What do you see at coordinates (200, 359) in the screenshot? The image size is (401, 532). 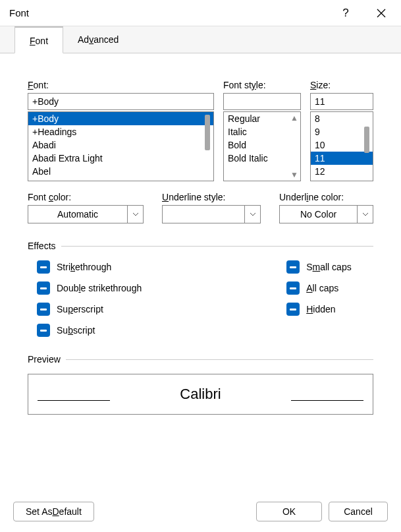 I see `preview-heading: Preview` at bounding box center [200, 359].